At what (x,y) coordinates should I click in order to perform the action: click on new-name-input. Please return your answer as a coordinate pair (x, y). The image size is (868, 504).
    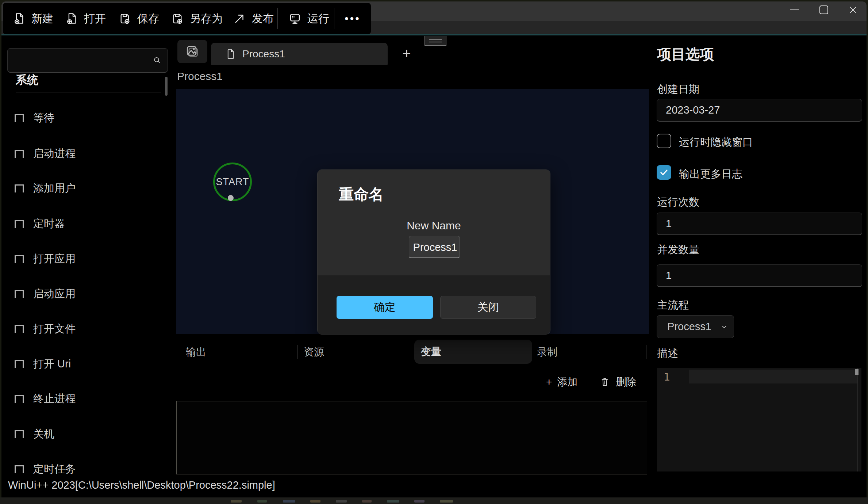
    Looking at the image, I should click on (435, 247).